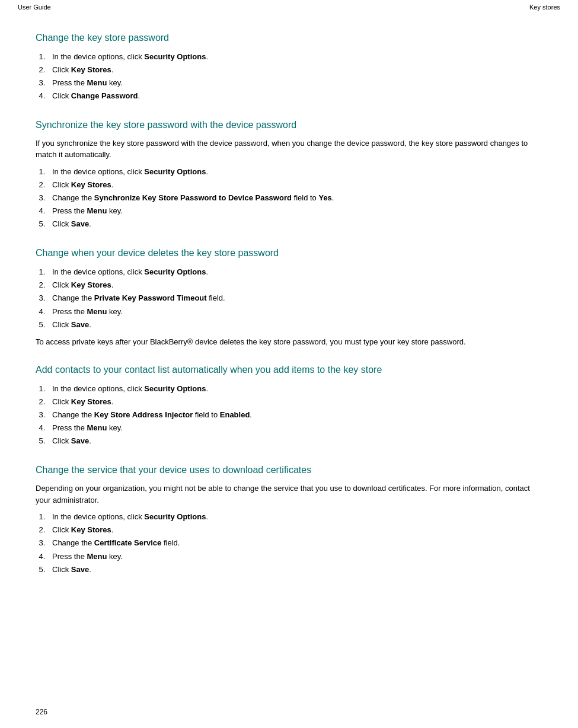 The height and width of the screenshot is (728, 578). What do you see at coordinates (289, 520) in the screenshot?
I see `section-change-service-download-certificates: Change the service that your device uses…` at bounding box center [289, 520].